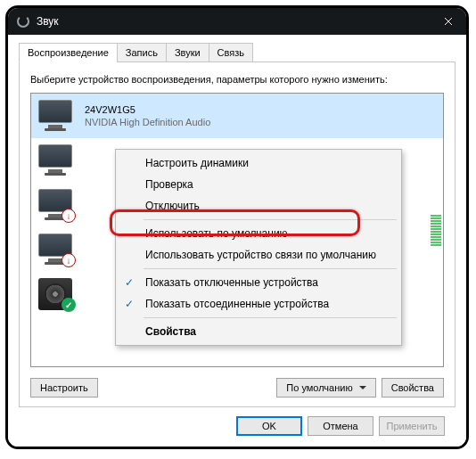 The width and height of the screenshot is (476, 459). Describe the element at coordinates (259, 234) in the screenshot. I see `menu-item-set-default: Использовать по умолчанию` at that location.